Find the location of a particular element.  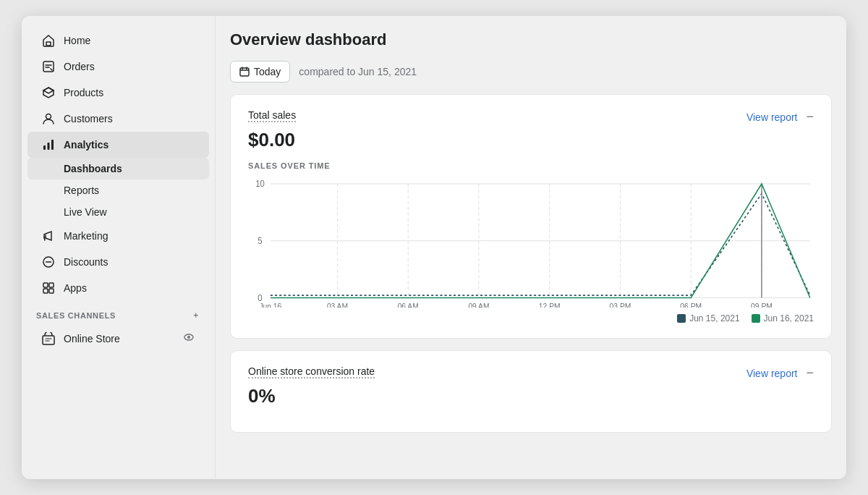

add-sales-channel-icon: ＋ is located at coordinates (196, 316).